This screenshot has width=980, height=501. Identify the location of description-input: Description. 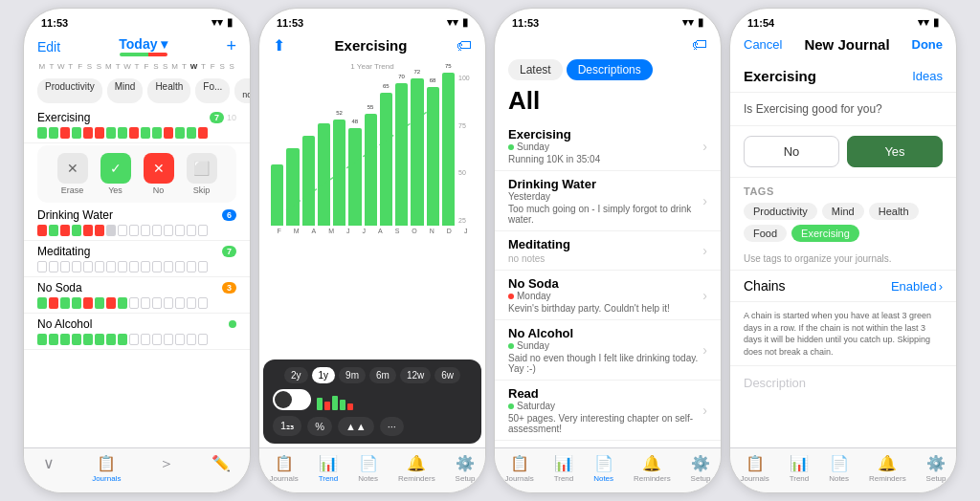
(843, 382).